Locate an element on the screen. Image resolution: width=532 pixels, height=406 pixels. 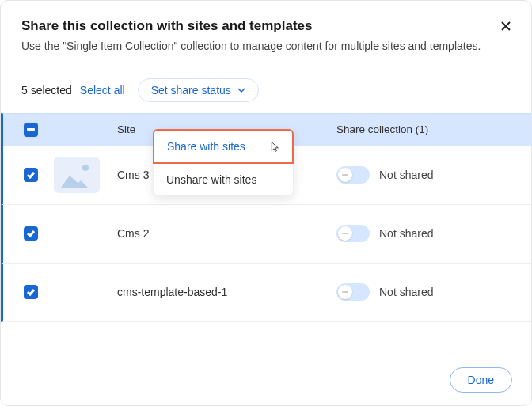
site-name: cms-template-based-1 is located at coordinates (226, 292).